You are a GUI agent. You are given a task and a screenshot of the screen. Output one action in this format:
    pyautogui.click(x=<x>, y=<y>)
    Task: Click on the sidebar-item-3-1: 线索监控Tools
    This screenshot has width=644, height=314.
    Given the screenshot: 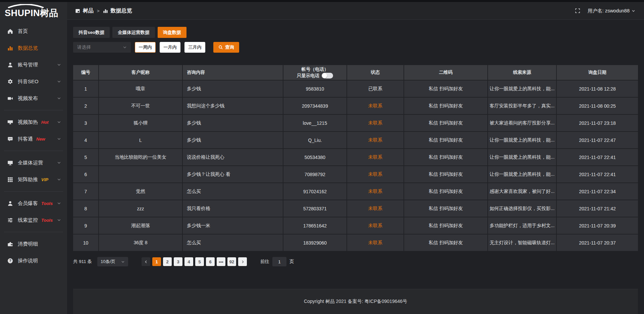 What is the action you would take?
    pyautogui.click(x=34, y=220)
    